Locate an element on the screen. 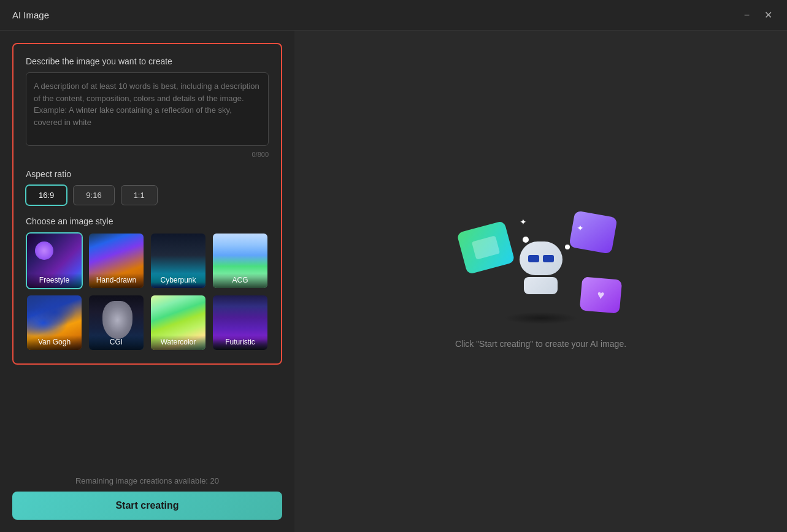 Image resolution: width=787 pixels, height=532 pixels. style-futuristic: Futuristic is located at coordinates (240, 322).